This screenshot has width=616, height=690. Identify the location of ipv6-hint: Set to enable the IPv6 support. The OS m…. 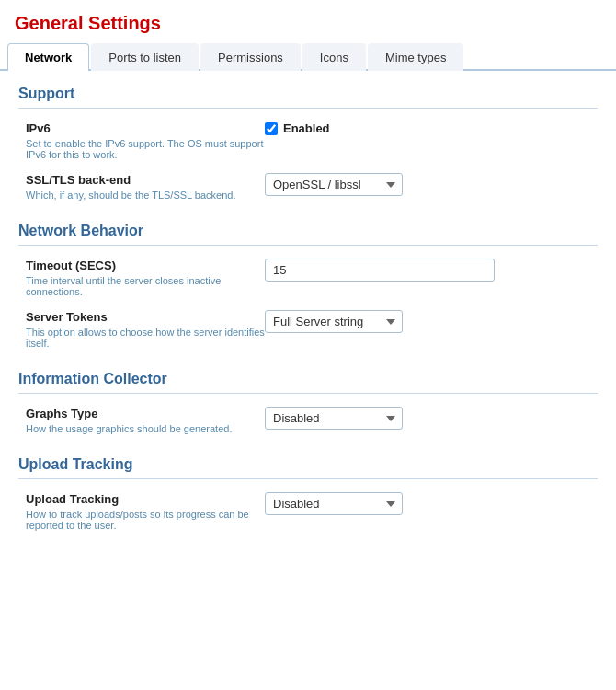
(145, 149).